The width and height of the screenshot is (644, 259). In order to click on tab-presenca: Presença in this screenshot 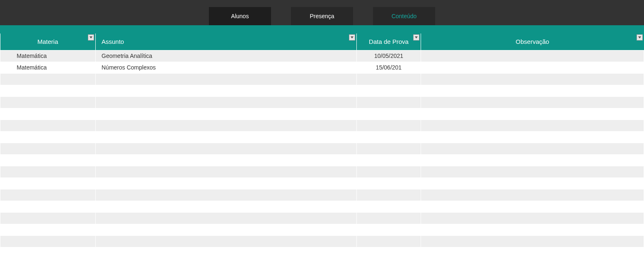, I will do `click(322, 16)`.